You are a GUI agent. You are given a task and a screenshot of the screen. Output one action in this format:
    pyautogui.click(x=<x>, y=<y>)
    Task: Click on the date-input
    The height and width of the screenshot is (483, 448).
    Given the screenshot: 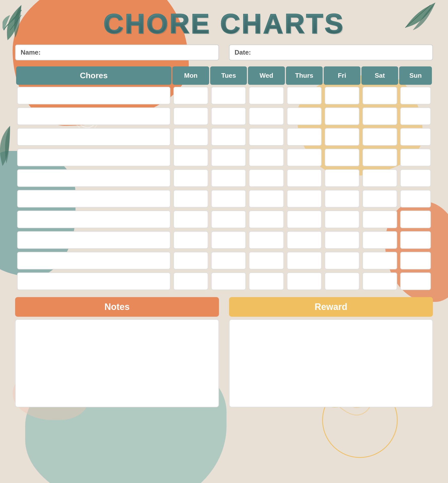 What is the action you would take?
    pyautogui.click(x=340, y=53)
    